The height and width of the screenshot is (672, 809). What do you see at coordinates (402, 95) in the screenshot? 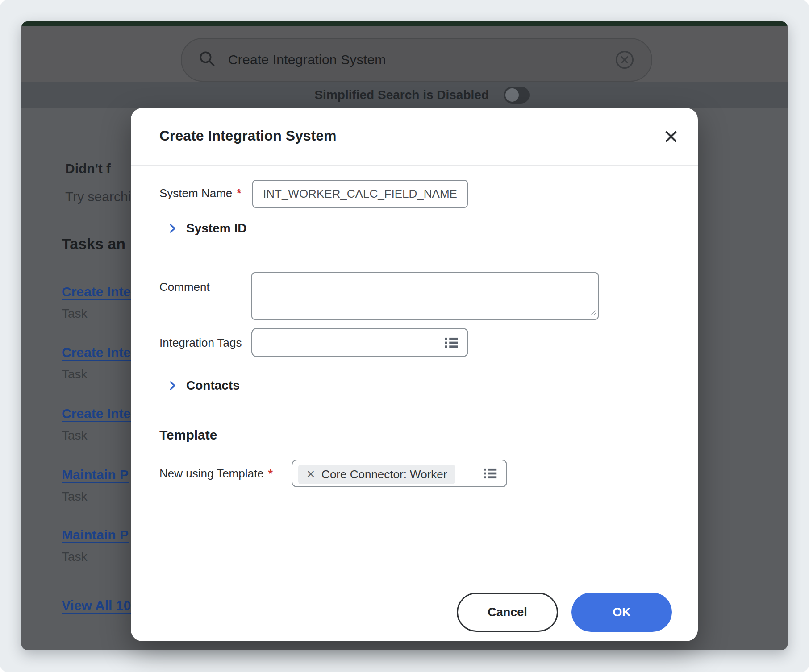
I see `simplified-search-label: Simplified Search is Disabled` at bounding box center [402, 95].